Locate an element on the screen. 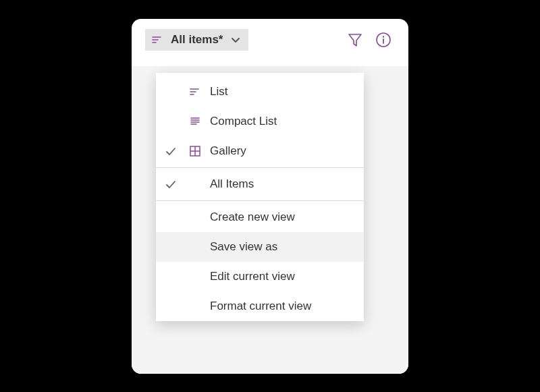 The width and height of the screenshot is (540, 392). menu-item-compact-list: Compact List is located at coordinates (260, 121).